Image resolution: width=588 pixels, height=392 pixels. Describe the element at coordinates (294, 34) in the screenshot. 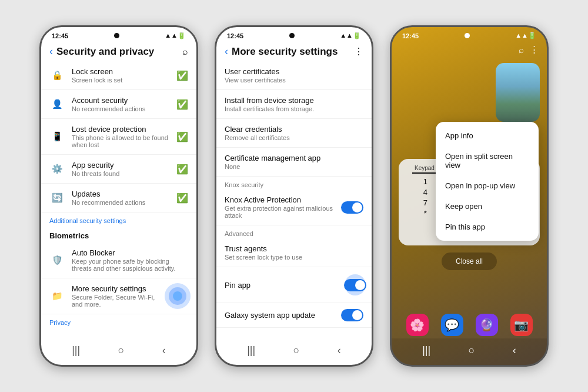

I see `status-bar-2: 12:45 ▲▲🔋` at that location.